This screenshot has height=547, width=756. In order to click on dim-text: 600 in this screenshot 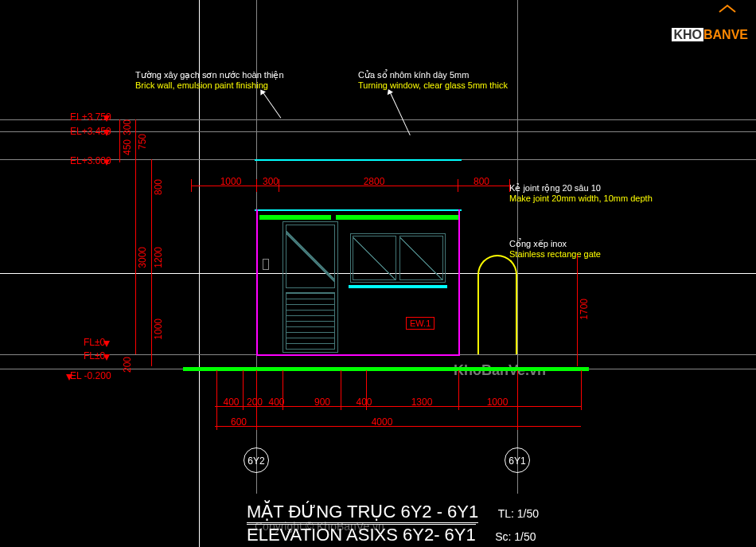, I will do `click(239, 422)`.